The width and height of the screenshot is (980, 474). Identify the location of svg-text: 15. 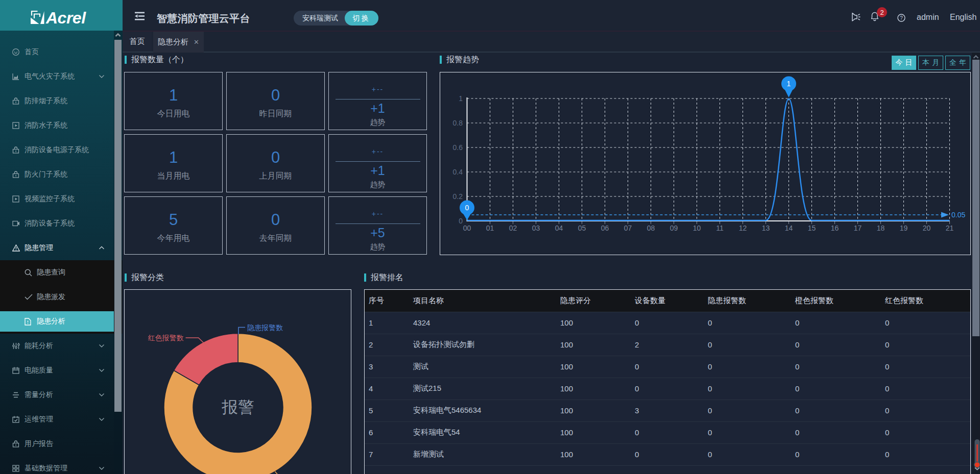
(812, 228).